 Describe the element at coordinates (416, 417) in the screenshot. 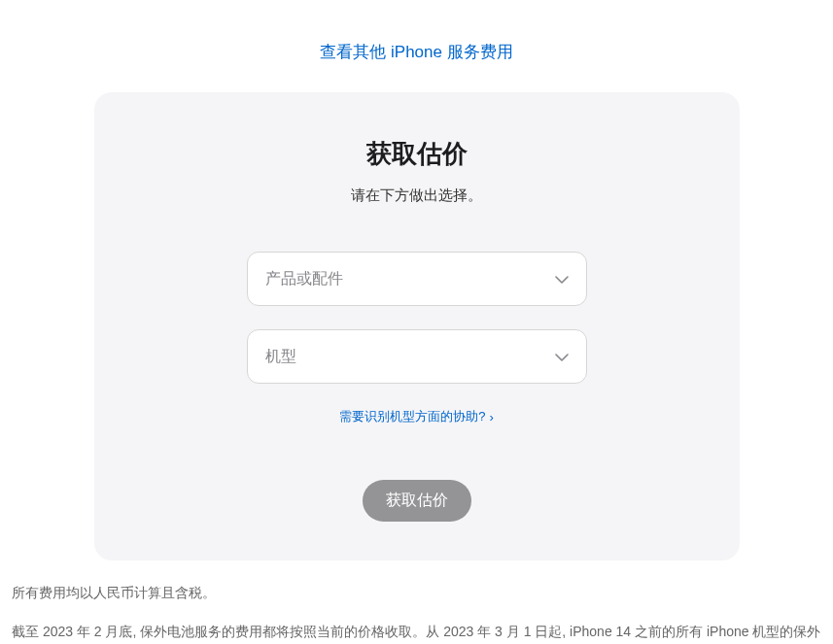

I see `identify-model-help-link: 需要识别机型方面的协助? ›` at that location.